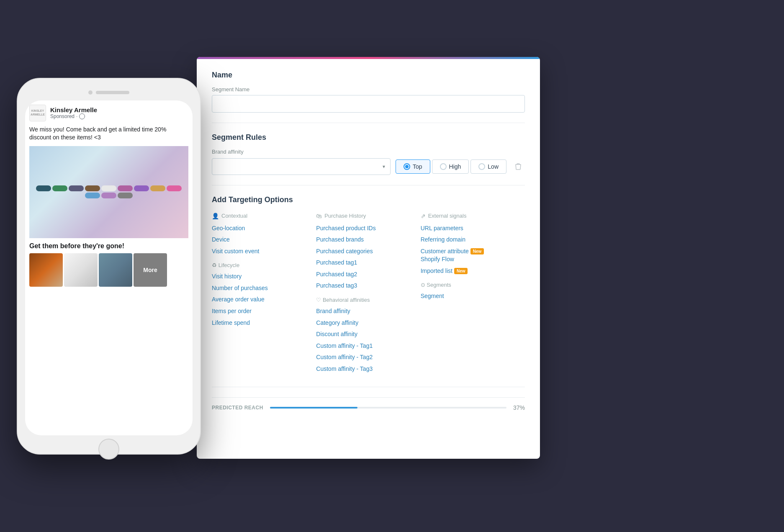 This screenshot has height=532, width=784. What do you see at coordinates (113, 93) in the screenshot?
I see `phone-speaker` at bounding box center [113, 93].